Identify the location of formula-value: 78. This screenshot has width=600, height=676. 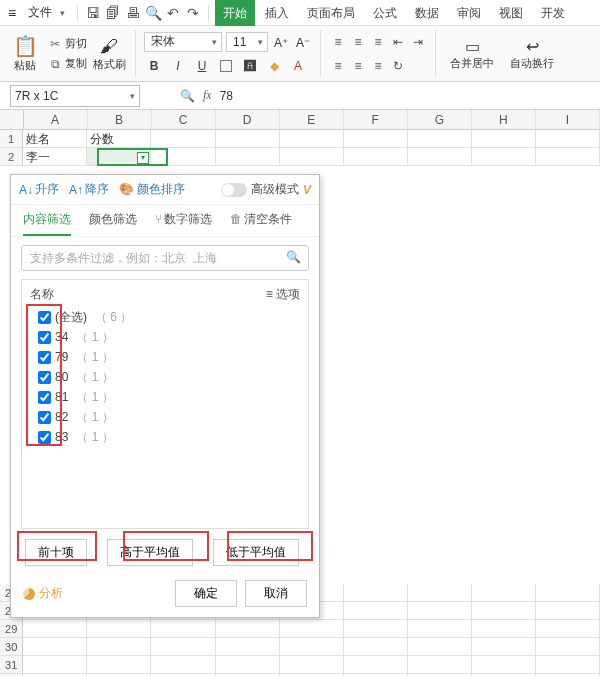
(226, 96).